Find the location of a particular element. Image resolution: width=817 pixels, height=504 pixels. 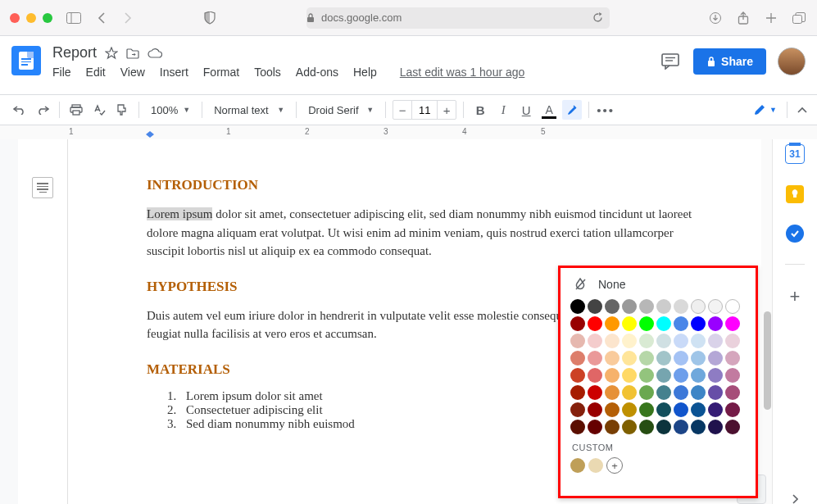

reload-icon is located at coordinates (598, 18).